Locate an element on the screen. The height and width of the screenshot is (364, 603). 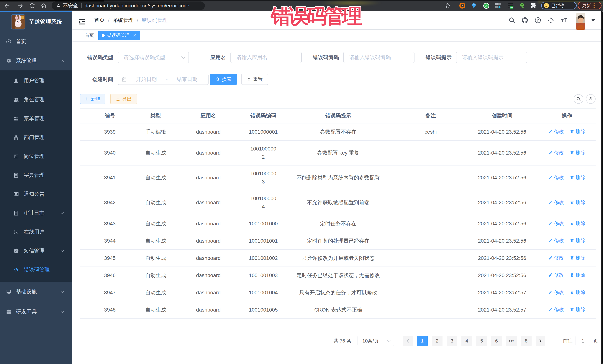
table-header-row: 编号 类型 应用名 错误码编码 错误码提示 备注 创建时间 操作 is located at coordinates (338, 116).